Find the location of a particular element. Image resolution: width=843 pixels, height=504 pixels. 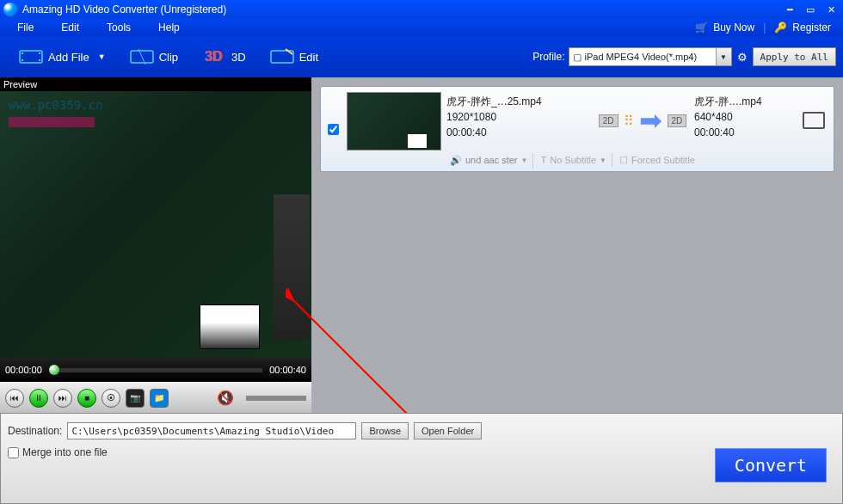

dropdown-caret-icon: ▼ is located at coordinates (723, 57).